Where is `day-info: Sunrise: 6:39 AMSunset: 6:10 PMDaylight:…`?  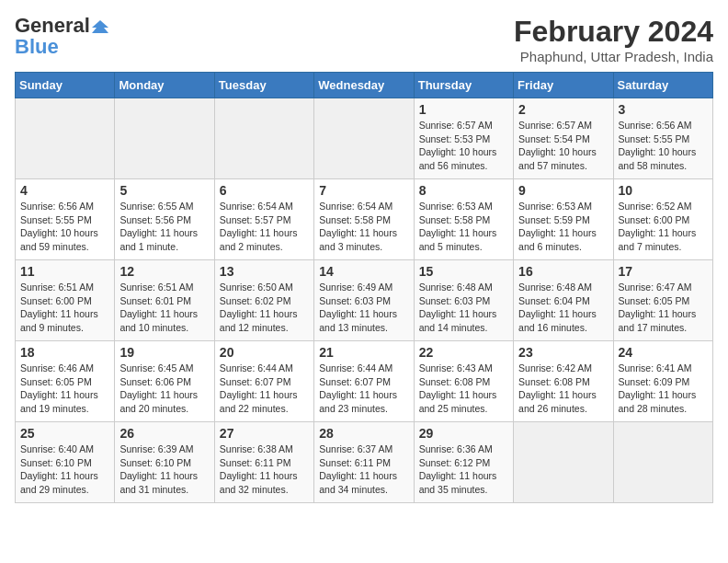 day-info: Sunrise: 6:39 AMSunset: 6:10 PMDaylight:… is located at coordinates (158, 469).